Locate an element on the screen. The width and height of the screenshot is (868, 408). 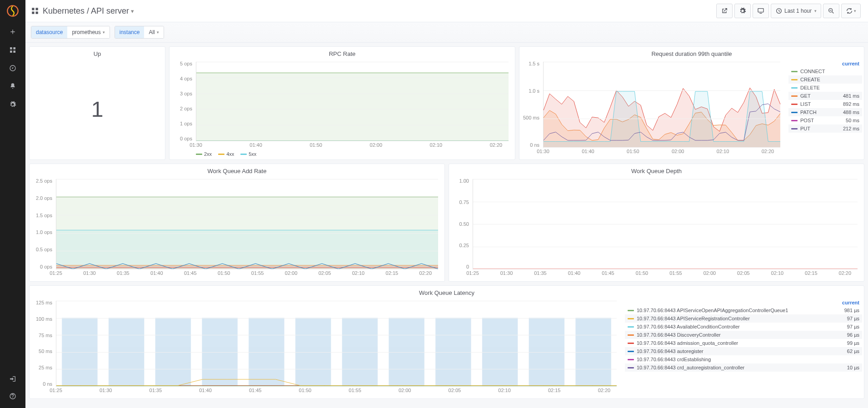
stat-value: 1 is located at coordinates (97, 109).